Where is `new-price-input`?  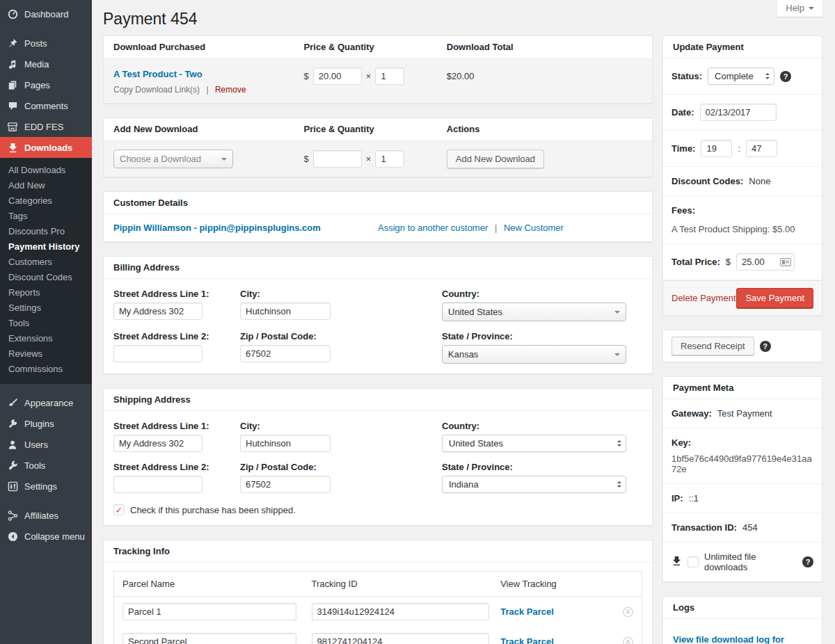
new-price-input is located at coordinates (337, 159).